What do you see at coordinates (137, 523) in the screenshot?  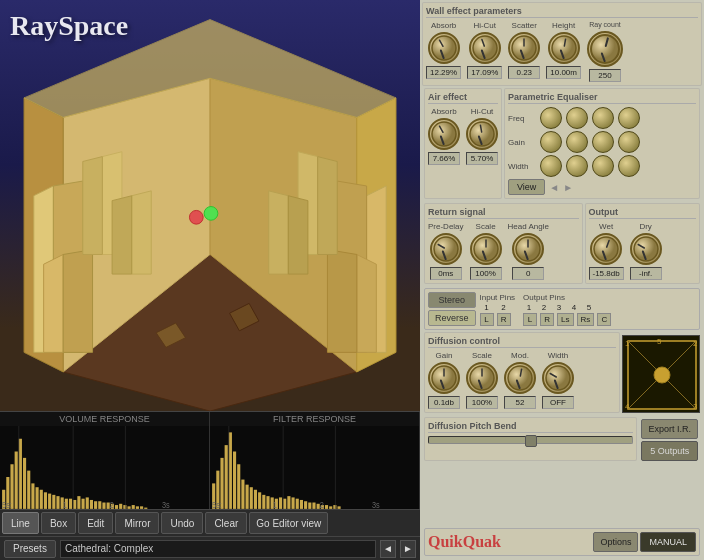 I see `mirror-button: Mirror` at bounding box center [137, 523].